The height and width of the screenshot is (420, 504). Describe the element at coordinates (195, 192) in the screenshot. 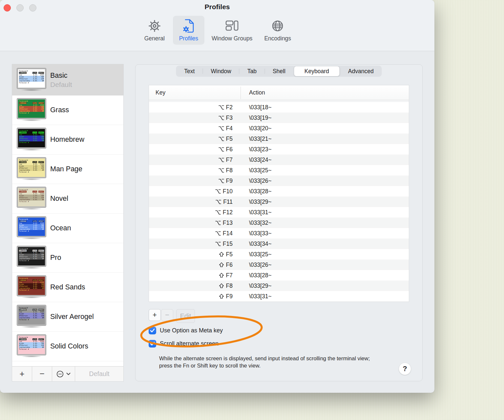

I see `key-cell: F10` at that location.